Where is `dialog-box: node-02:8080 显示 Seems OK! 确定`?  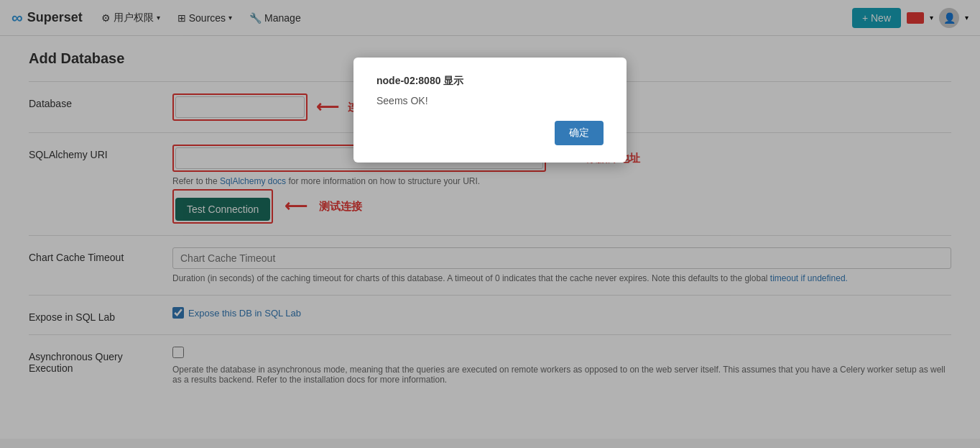
dialog-box: node-02:8080 显示 Seems OK! 确定 is located at coordinates (490, 110).